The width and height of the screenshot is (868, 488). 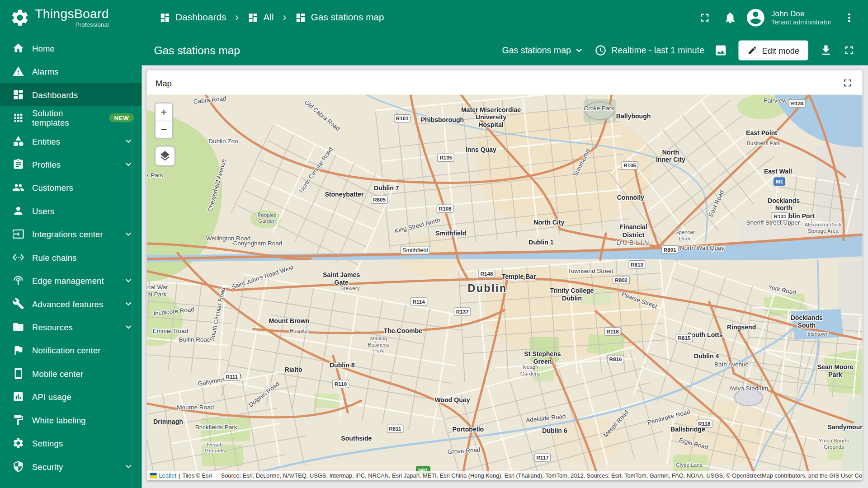 I want to click on sidebar-item-label: Settings, so click(x=47, y=443).